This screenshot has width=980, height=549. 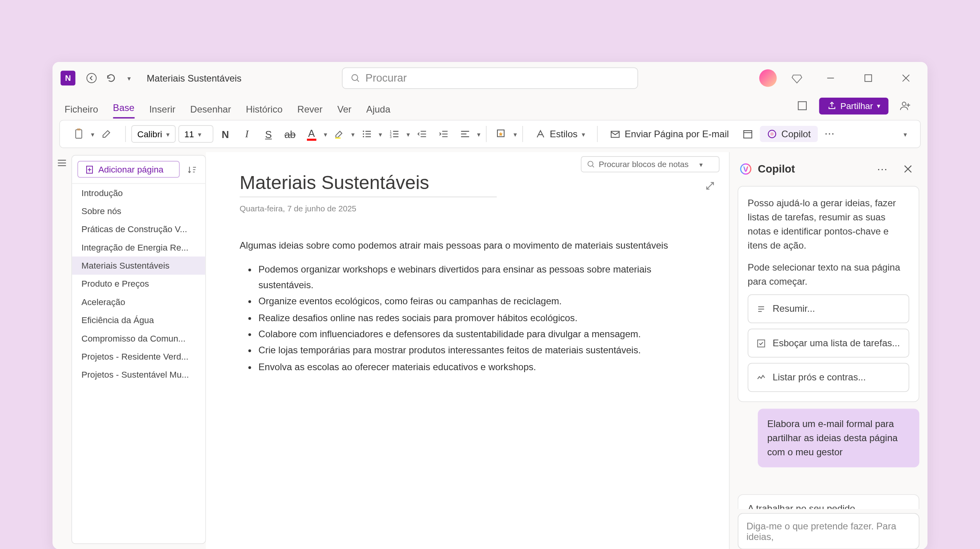 What do you see at coordinates (264, 111) in the screenshot?
I see `tab-historico: Histórico` at bounding box center [264, 111].